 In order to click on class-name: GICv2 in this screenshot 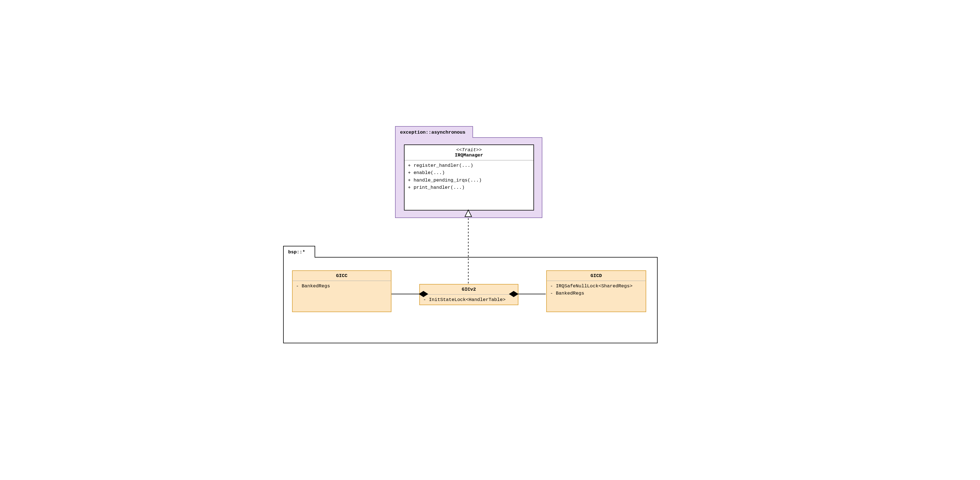, I will do `click(469, 289)`.